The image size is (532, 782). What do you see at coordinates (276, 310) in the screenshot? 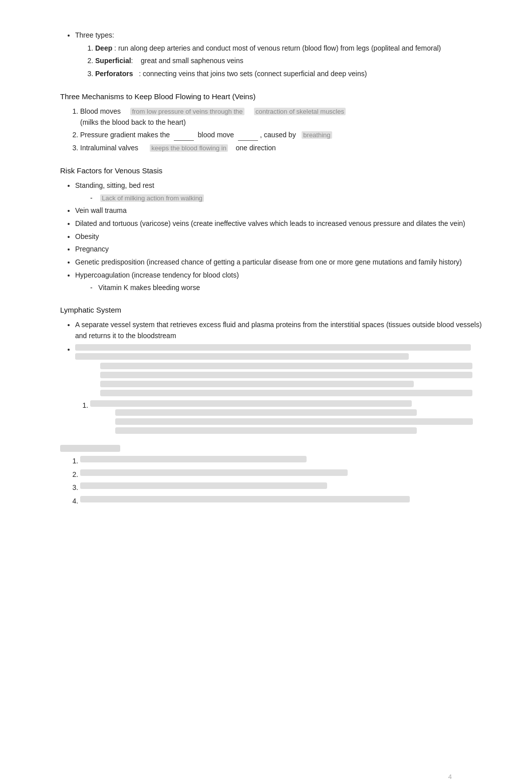
I see `lymphatic-title: Lymphatic System` at bounding box center [276, 310].